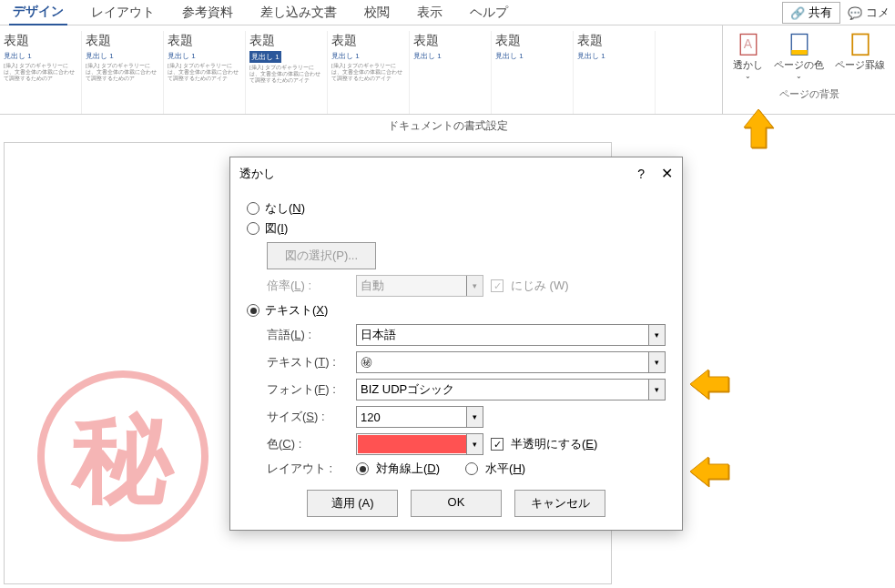 The image size is (895, 588). I want to click on washout-label: にじみ (W), so click(540, 286).